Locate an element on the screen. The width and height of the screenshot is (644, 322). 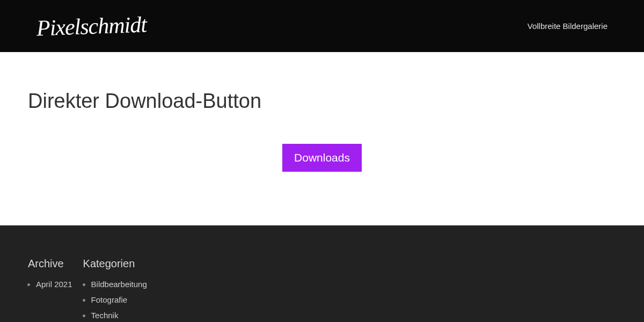
categories-heading: Kategorien is located at coordinates (115, 264).